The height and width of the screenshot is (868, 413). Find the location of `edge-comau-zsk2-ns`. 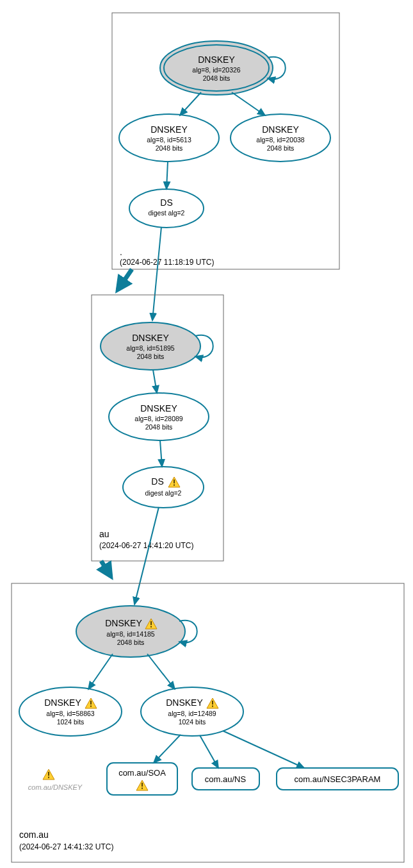

edge-comau-zsk2-ns is located at coordinates (209, 751).